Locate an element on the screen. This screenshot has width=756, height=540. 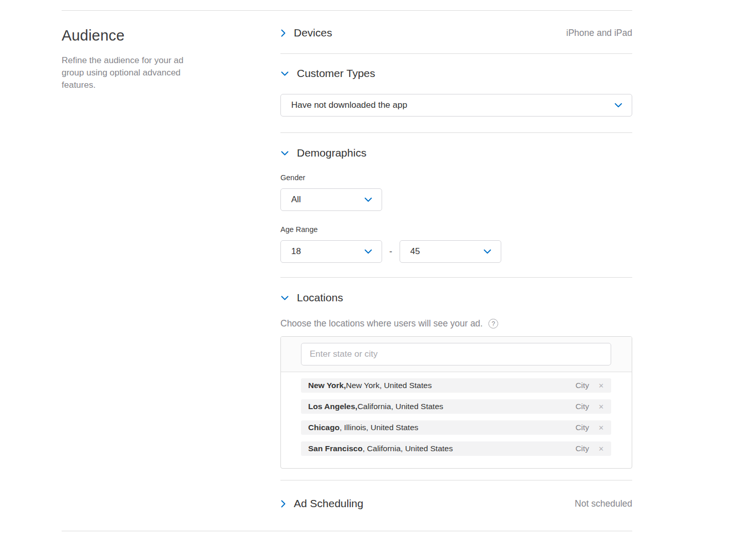
age-min-select: 18 is located at coordinates (331, 252).